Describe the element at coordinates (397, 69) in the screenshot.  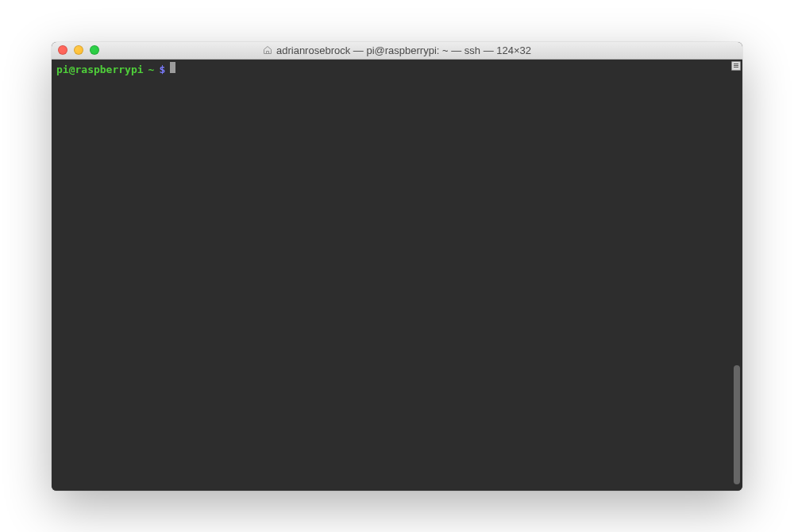
I see `prompt-line: pi@raspberrypi ~ $` at that location.